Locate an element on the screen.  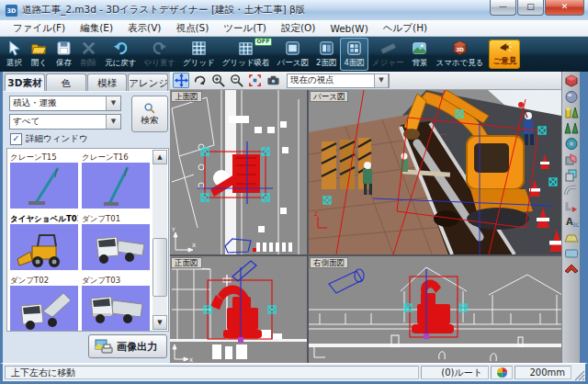
tab-pattern: 模様 is located at coordinates (107, 83).